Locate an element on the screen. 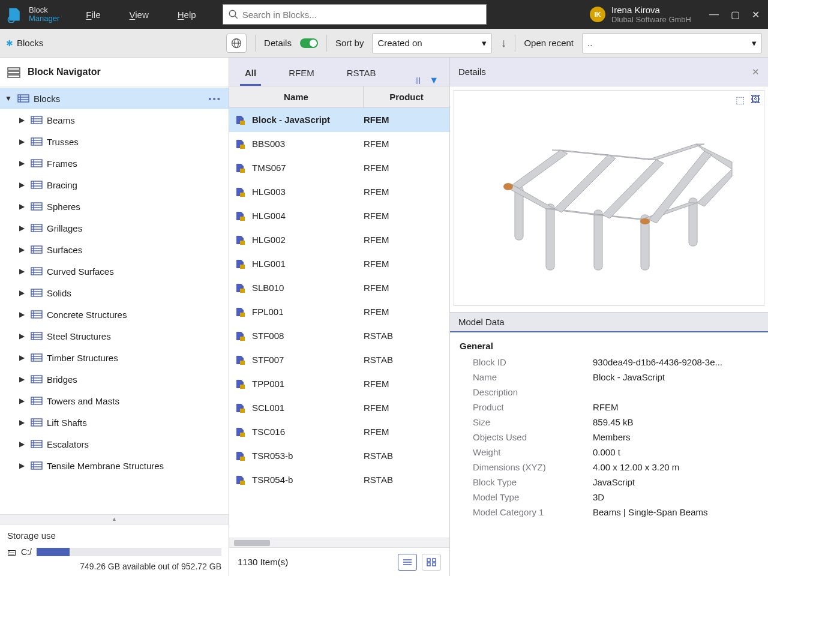 The height and width of the screenshot is (630, 840). more-icon: ••• is located at coordinates (215, 98).